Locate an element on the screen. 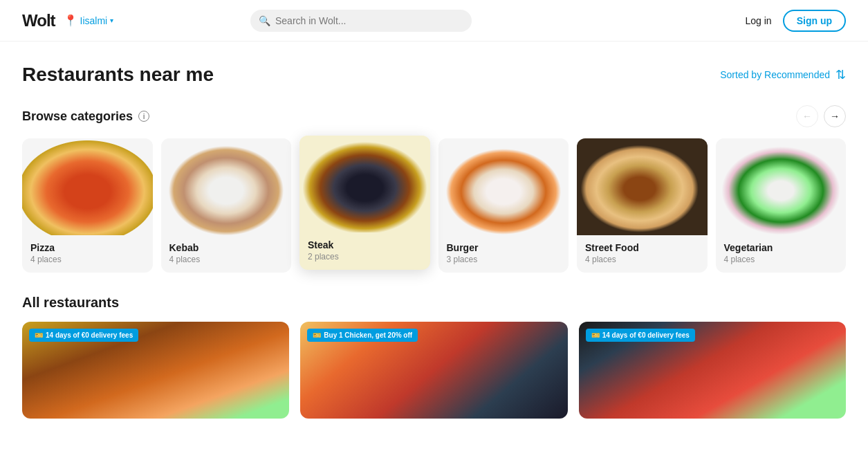 The height and width of the screenshot is (458, 868). restaurant-image-3: 🎫 14 days of €0 delivery fees is located at coordinates (712, 370).